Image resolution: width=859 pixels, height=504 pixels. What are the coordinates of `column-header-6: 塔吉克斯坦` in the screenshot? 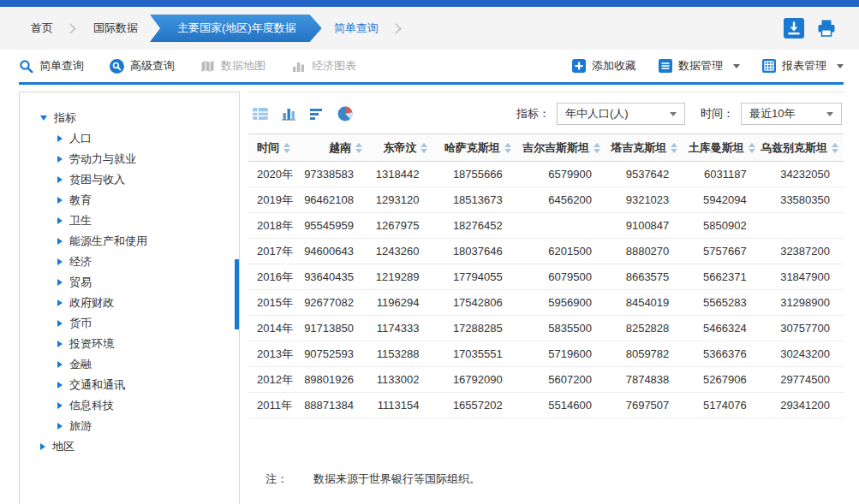 It's located at (644, 148).